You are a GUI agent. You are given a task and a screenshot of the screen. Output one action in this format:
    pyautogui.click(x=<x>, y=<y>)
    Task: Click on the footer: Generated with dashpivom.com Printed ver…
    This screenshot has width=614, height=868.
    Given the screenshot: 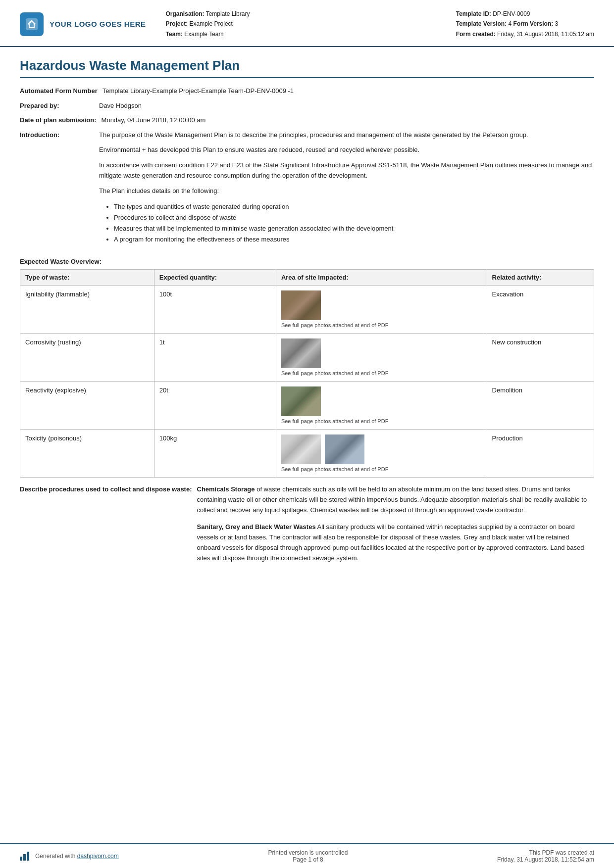 What is the action you would take?
    pyautogui.click(x=307, y=856)
    